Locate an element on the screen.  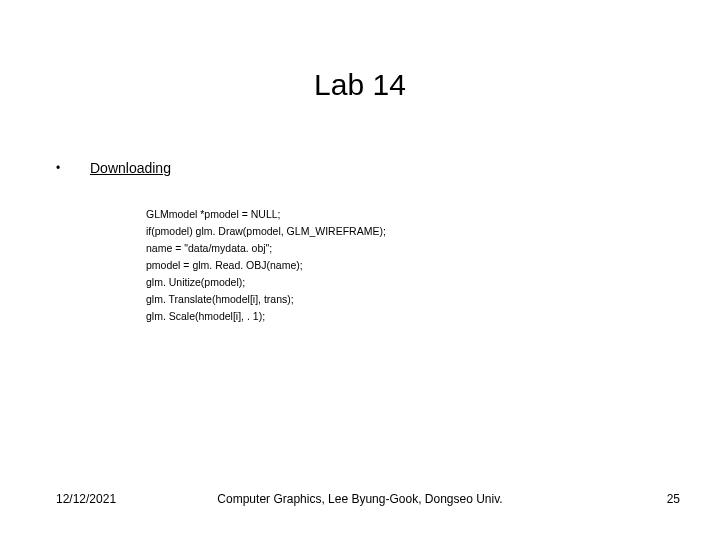
code-line: GLMmodel *pmodel = NULL; is located at coordinates (214, 214).